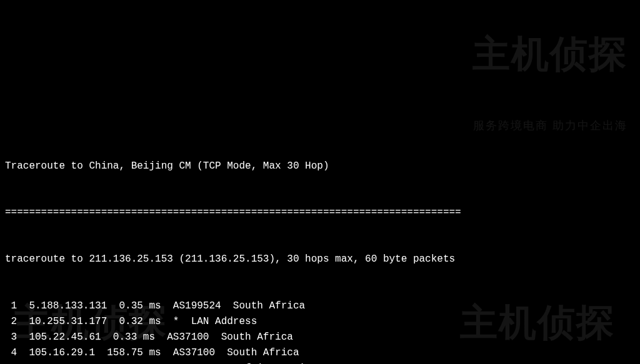 The image size is (640, 364). Describe the element at coordinates (320, 362) in the screenshot. I see `hop-row: 5 105.16.15.250 165.09 ms AS37100 Africa…` at that location.